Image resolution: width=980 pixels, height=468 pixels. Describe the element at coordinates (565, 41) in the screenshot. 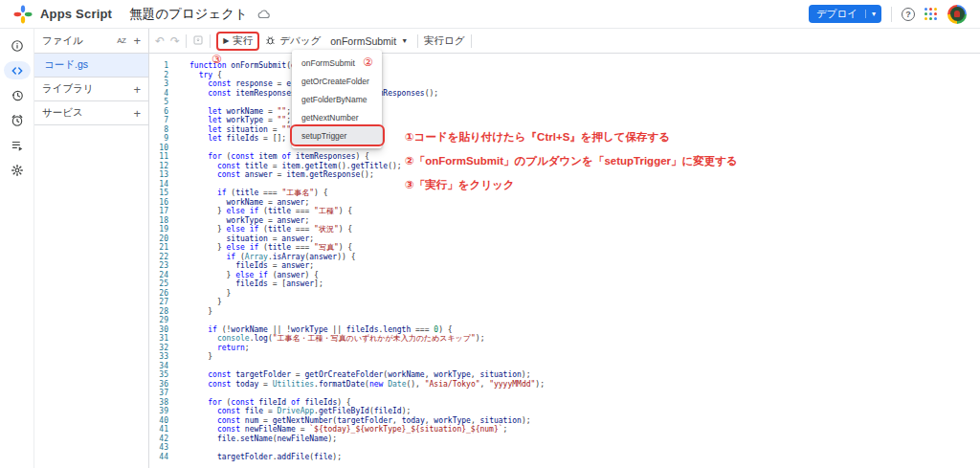

I see `editor-toolbar: ↶ ↷ ▶ 実行 デバッグ onFormSubmit ▼` at that location.